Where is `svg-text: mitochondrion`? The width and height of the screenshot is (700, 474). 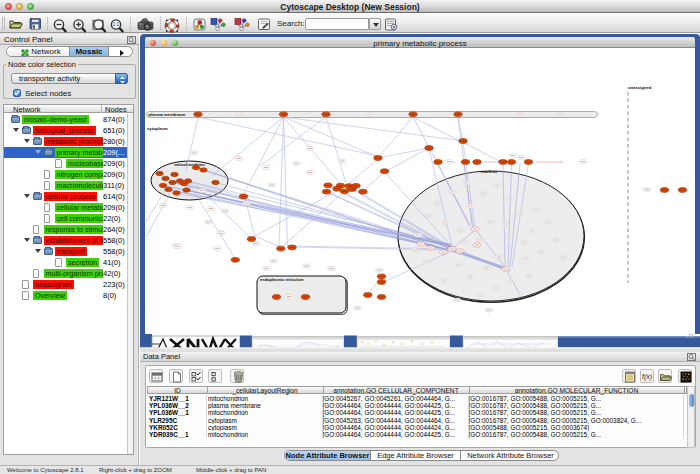
svg-text: mitochondrion is located at coordinates (190, 164).